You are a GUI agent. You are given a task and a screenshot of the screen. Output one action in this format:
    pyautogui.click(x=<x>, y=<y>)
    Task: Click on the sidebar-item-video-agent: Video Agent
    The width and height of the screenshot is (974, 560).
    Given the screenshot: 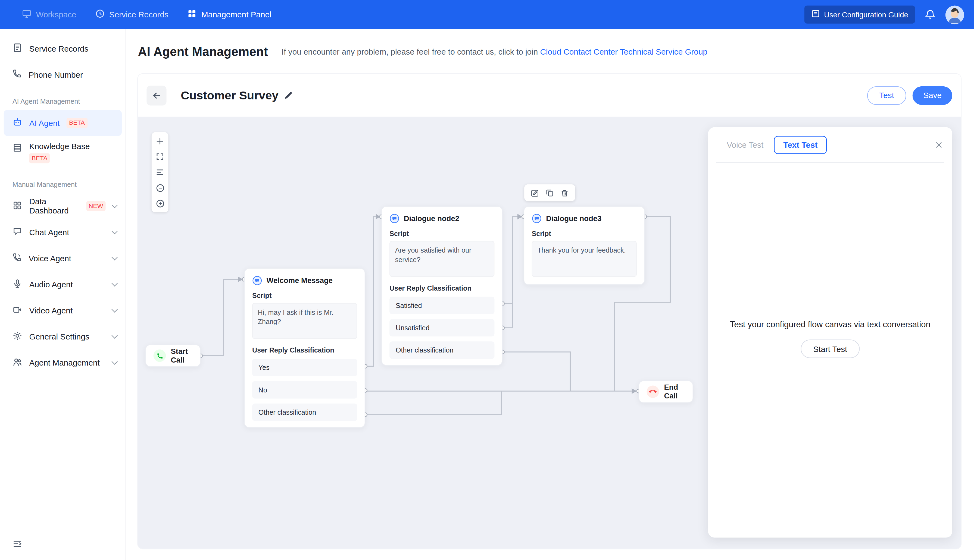 What is the action you would take?
    pyautogui.click(x=63, y=310)
    